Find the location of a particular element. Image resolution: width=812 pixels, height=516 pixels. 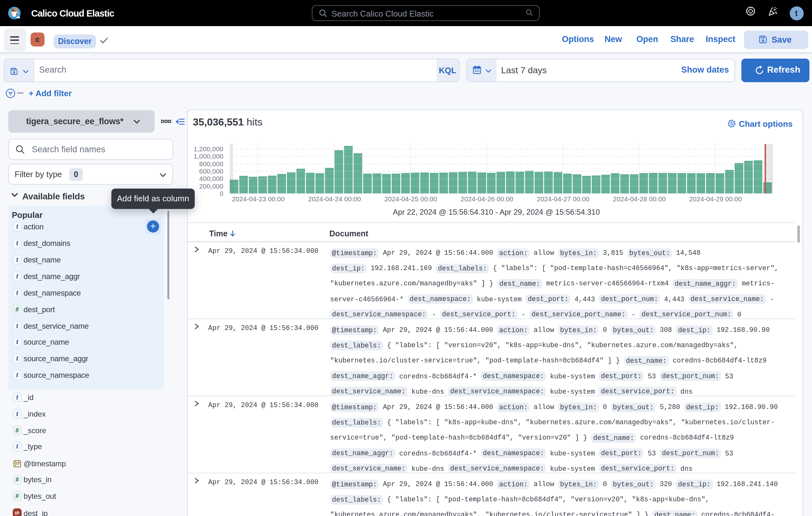

svg-text: 1,000,000 is located at coordinates (208, 156).